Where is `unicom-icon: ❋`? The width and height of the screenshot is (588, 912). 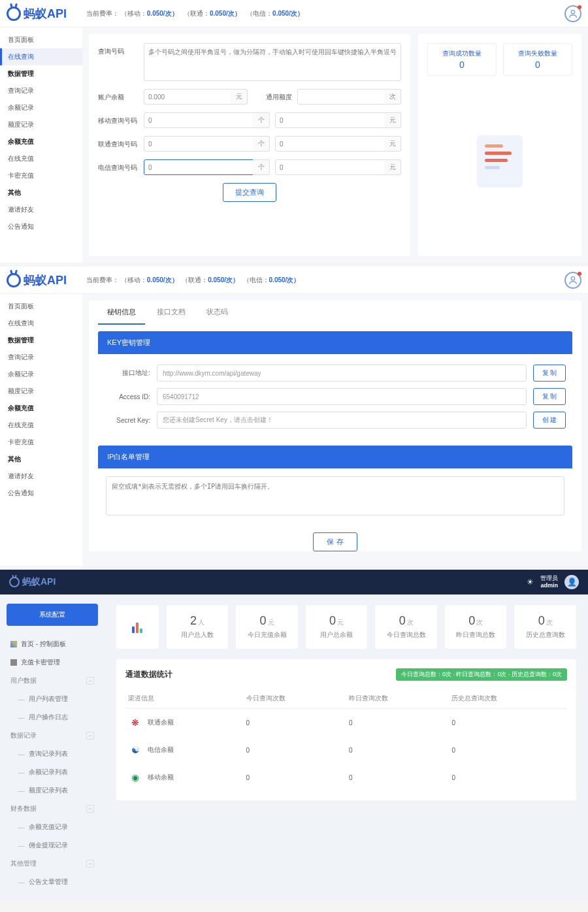
unicom-icon: ❋ is located at coordinates (135, 723).